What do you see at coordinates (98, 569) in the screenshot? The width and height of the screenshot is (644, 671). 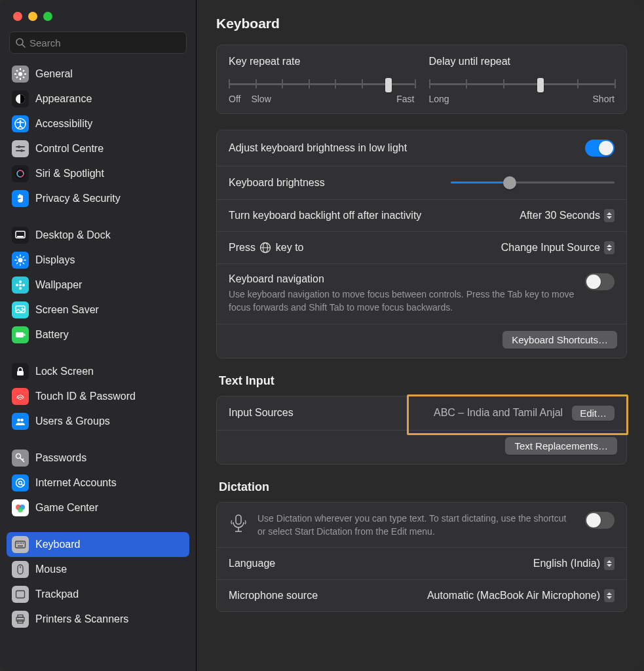 I see `sidebar-item-mouse: Mouse` at bounding box center [98, 569].